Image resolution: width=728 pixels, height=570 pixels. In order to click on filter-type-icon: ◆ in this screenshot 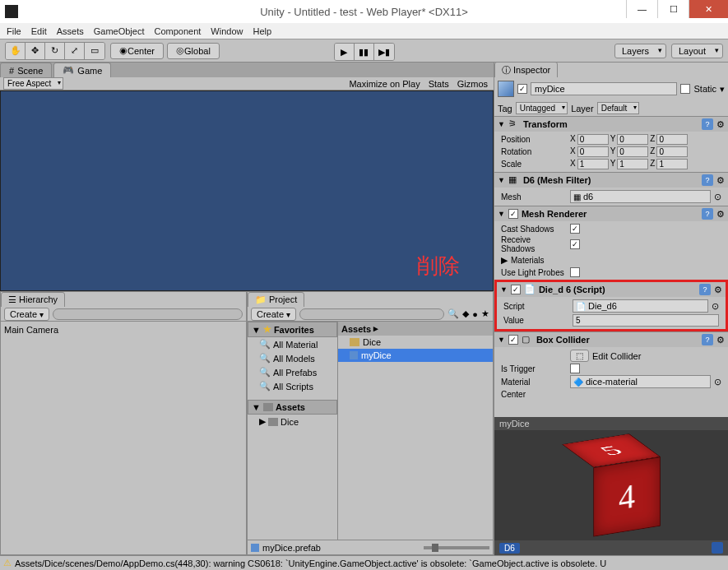, I will do `click(466, 314)`.